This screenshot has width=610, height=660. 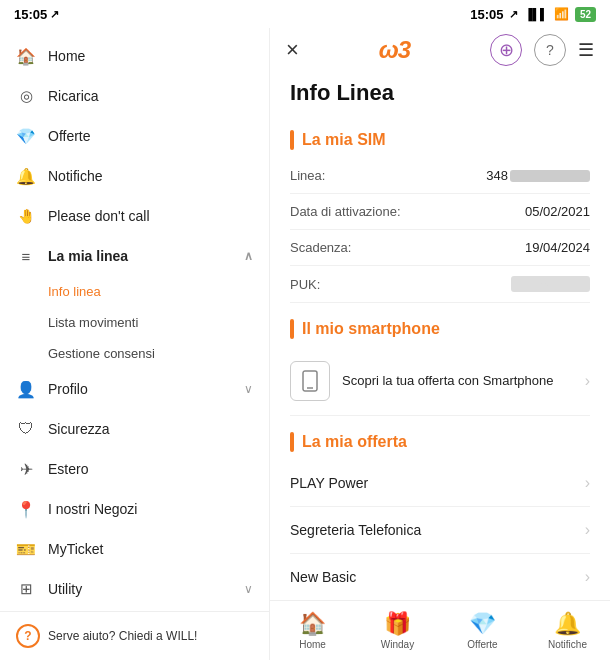 What do you see at coordinates (134, 56) in the screenshot?
I see `sidebar-item-home: 🏠 Home` at bounding box center [134, 56].